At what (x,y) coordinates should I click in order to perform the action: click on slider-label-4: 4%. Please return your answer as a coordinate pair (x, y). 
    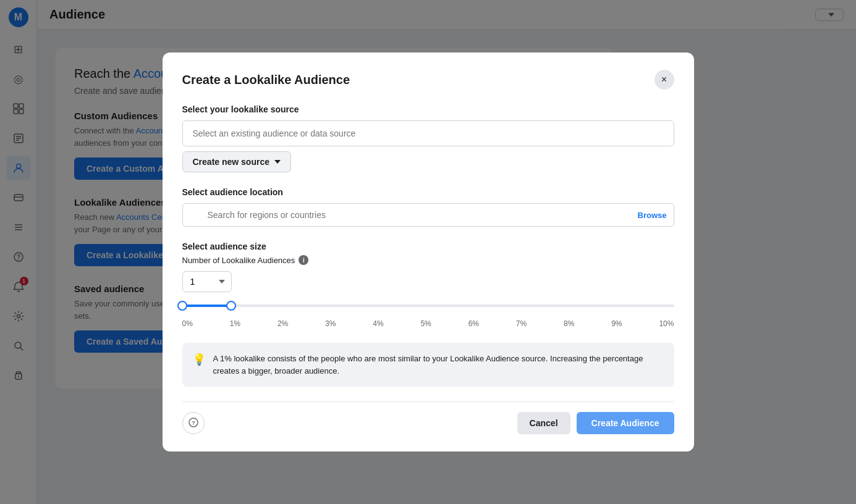
    Looking at the image, I should click on (378, 324).